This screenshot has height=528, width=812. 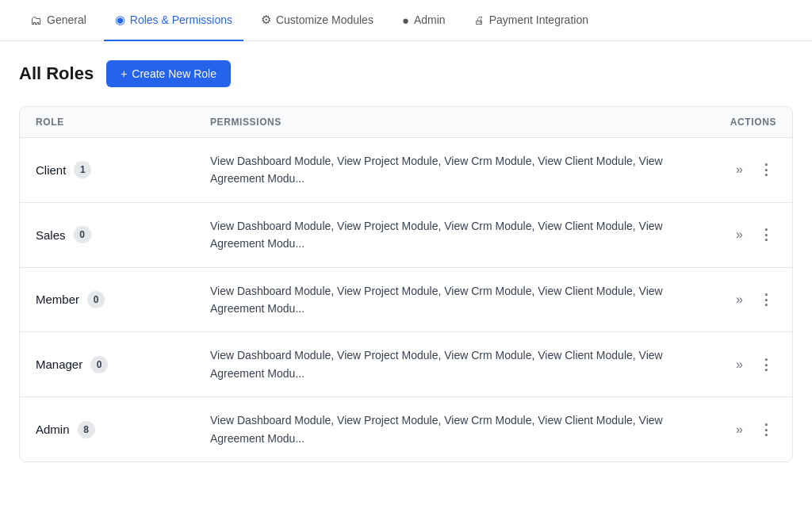 I want to click on tab-modules: ⚙ Customize Modules, so click(x=317, y=21).